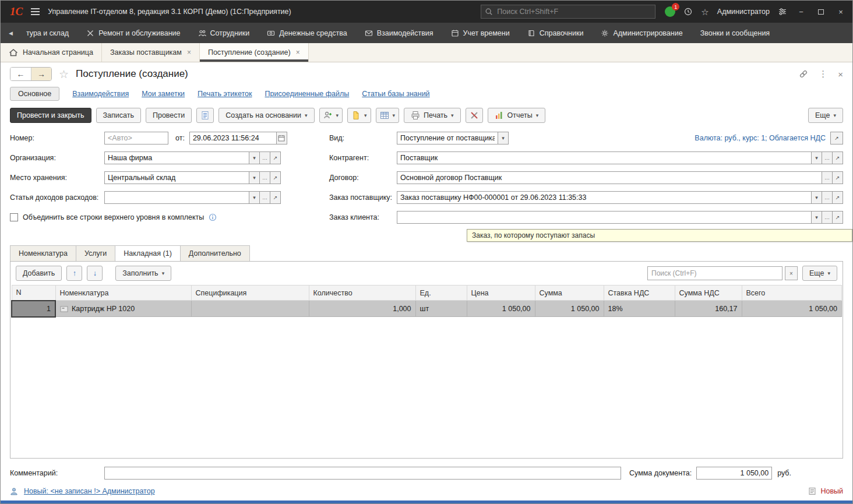 This screenshot has height=504, width=853. Describe the element at coordinates (817, 198) in the screenshot. I see `supplier-order-dropdown-button: ▾` at that location.